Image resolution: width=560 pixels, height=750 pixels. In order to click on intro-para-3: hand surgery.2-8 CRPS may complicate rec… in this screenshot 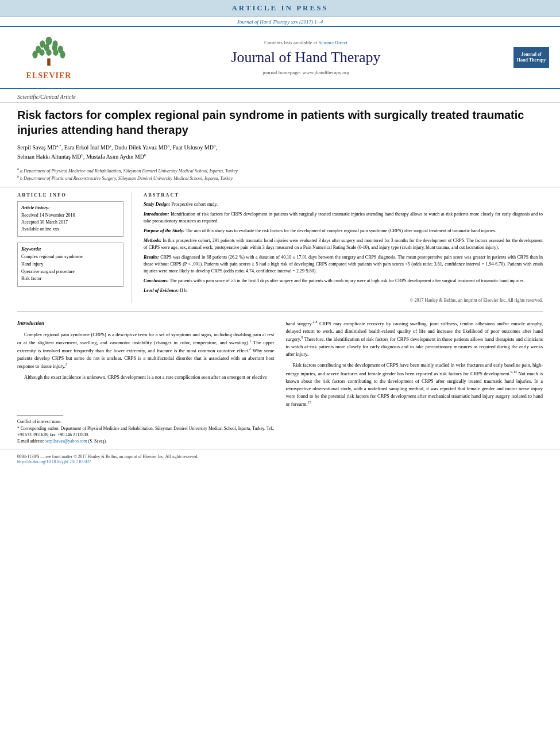, I will do `click(415, 339)`.